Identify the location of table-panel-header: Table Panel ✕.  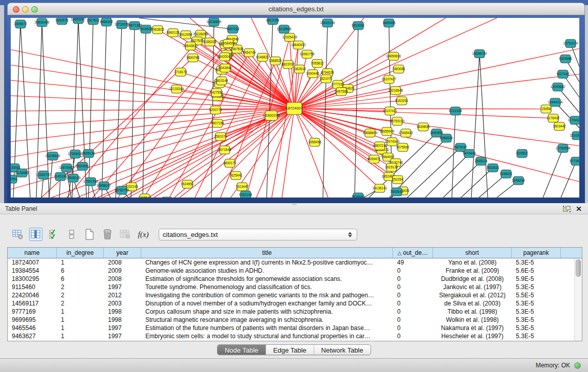
(294, 209).